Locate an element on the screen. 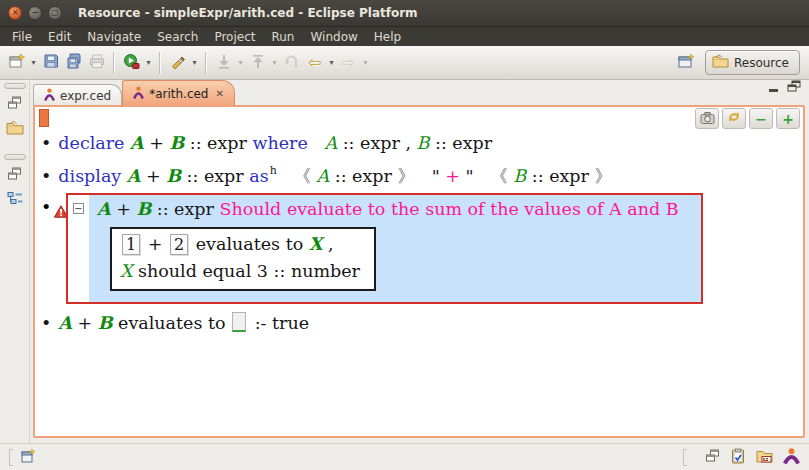 This screenshot has width=809, height=470. menu-window: Window is located at coordinates (334, 37).